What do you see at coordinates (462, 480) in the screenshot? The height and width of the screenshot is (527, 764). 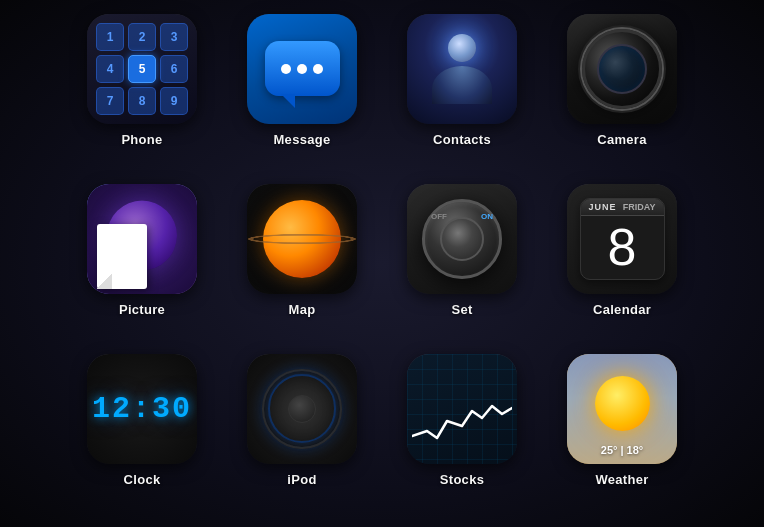 I see `stocks-label: Stocks` at bounding box center [462, 480].